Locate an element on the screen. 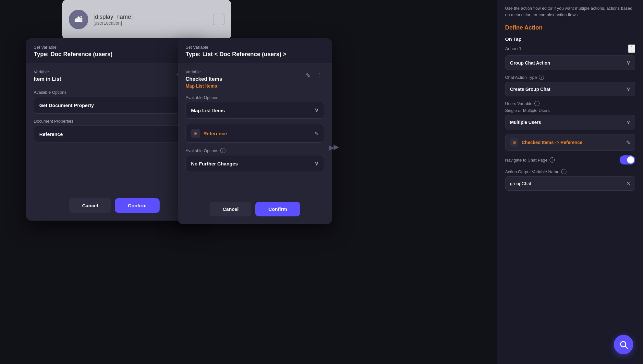  create-group-chat-value: Create Group Chat is located at coordinates (530, 89).